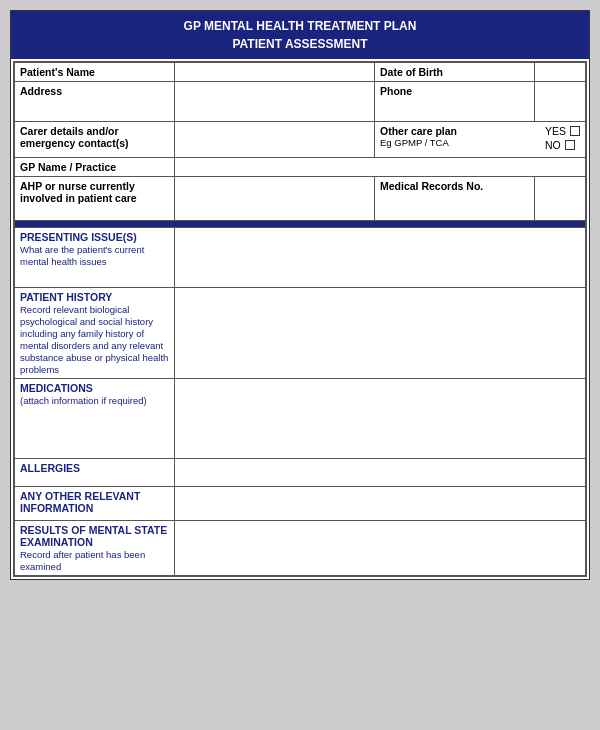 Image resolution: width=600 pixels, height=730 pixels. What do you see at coordinates (380, 548) in the screenshot?
I see `results-value` at bounding box center [380, 548].